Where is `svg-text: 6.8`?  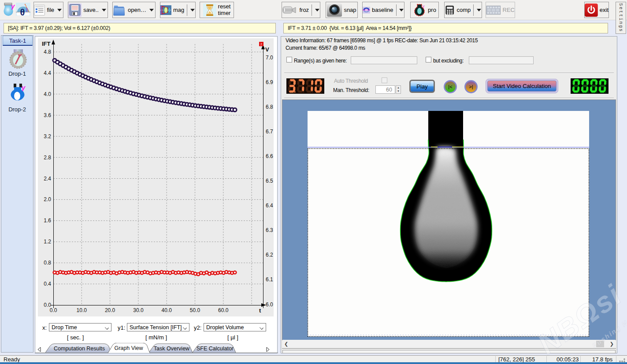 svg-text: 6.8 is located at coordinates (270, 107).